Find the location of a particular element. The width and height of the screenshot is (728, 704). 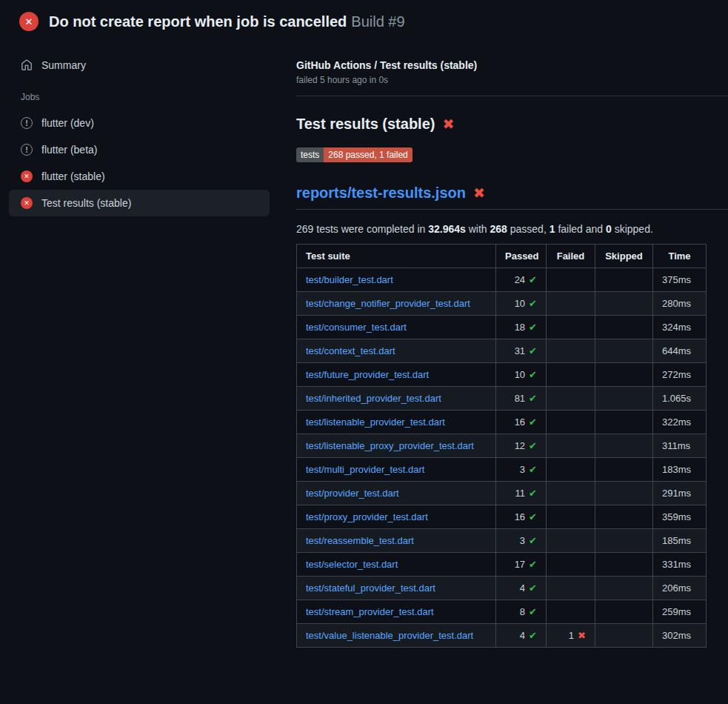

sidebar-item-label: flutter (dev) is located at coordinates (68, 123).